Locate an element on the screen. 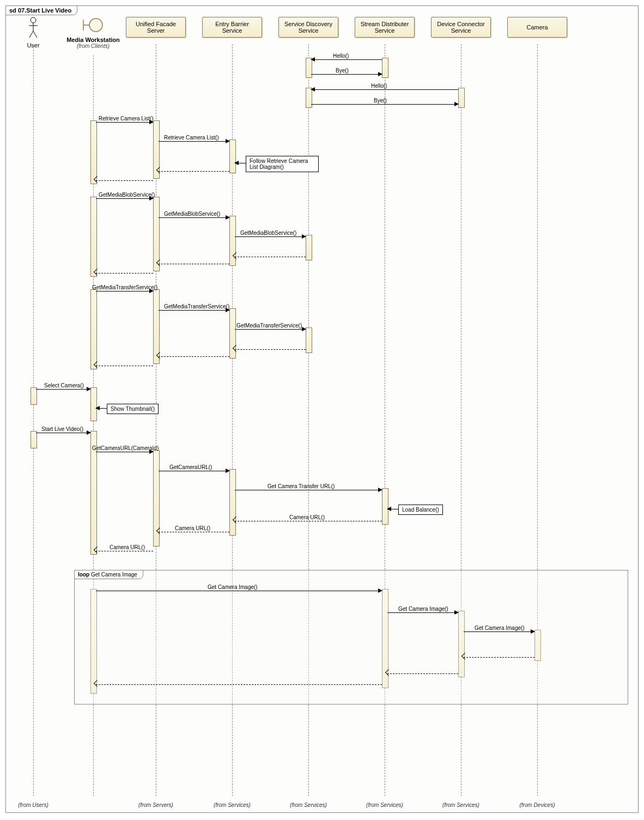 The width and height of the screenshot is (644, 820). lifeline-media-workstation: Media Workstation (from Clients) is located at coordinates (93, 33).